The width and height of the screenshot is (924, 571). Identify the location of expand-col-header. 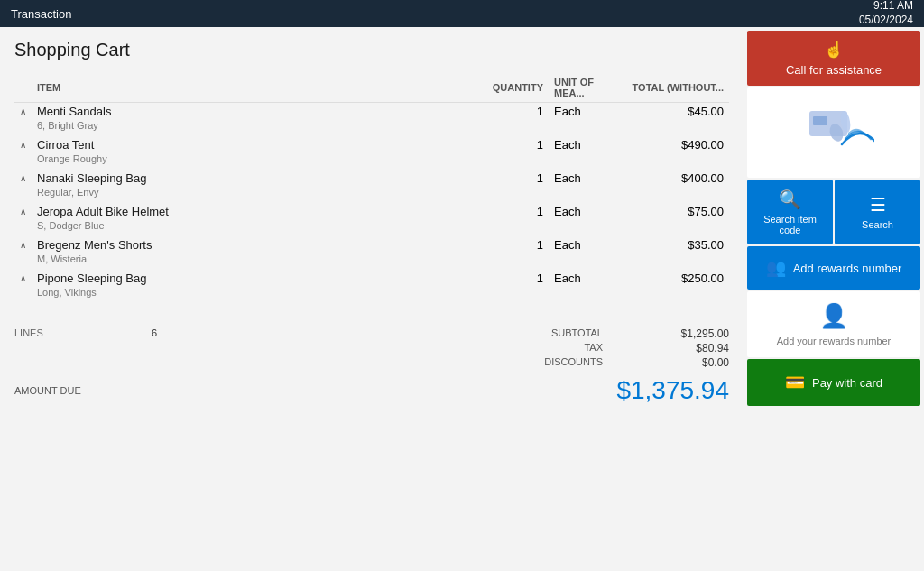
(23, 88).